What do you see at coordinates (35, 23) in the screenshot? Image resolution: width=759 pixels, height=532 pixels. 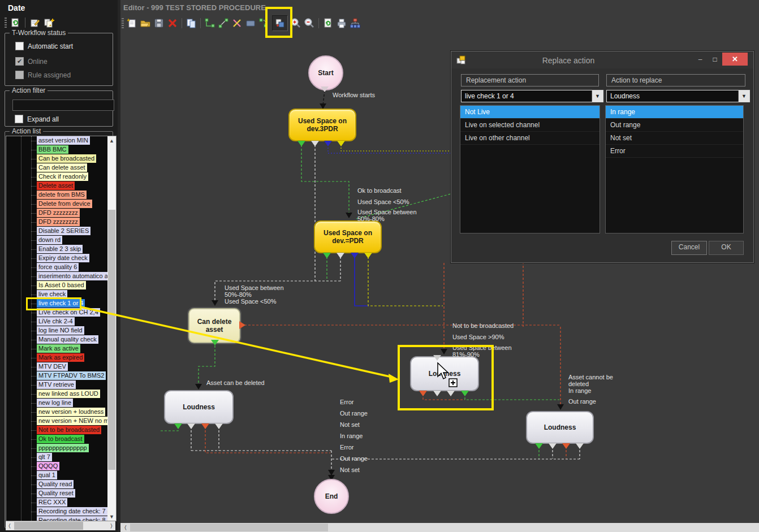 I see `edit-report-icon` at bounding box center [35, 23].